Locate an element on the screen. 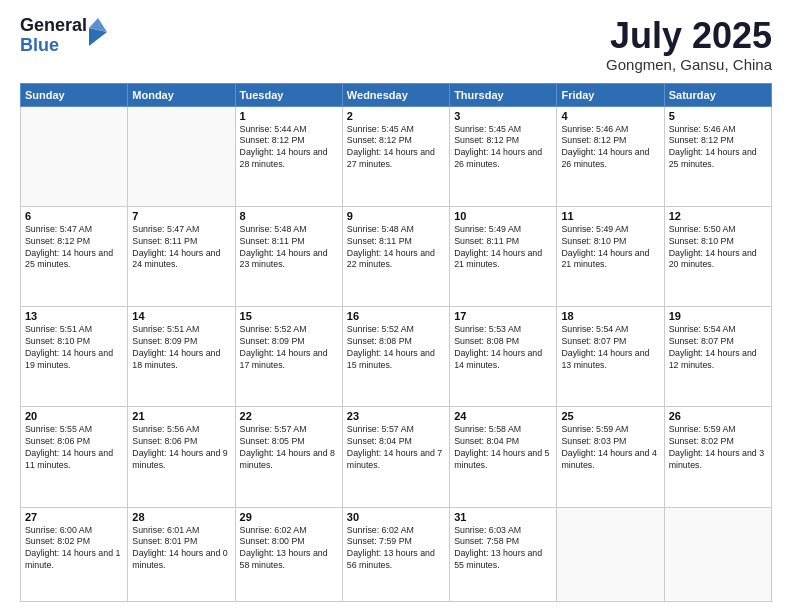 The height and width of the screenshot is (612, 792). day-info: Sunrise: 6:01 AMSunset: 8:01 PMDaylight:… is located at coordinates (181, 549).